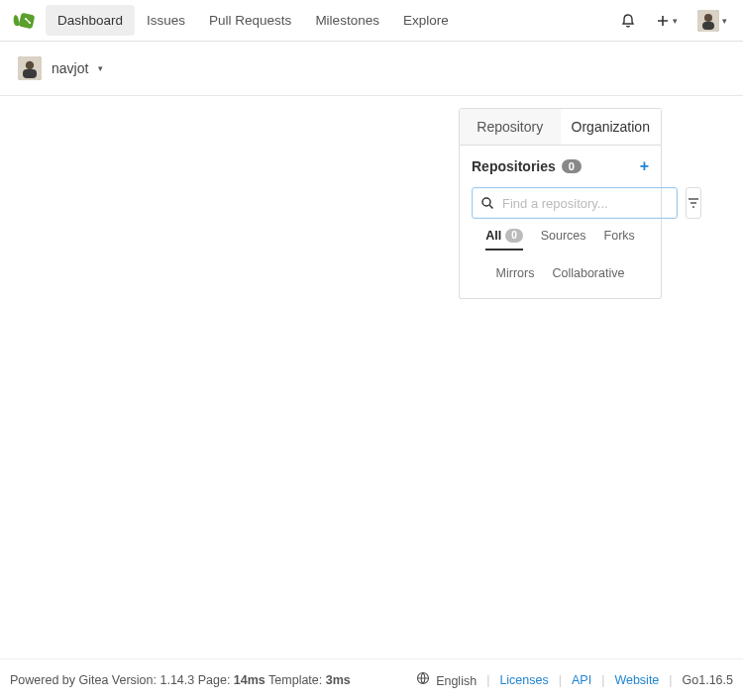 The height and width of the screenshot is (700, 743). I want to click on footer-website-link: Website, so click(636, 680).